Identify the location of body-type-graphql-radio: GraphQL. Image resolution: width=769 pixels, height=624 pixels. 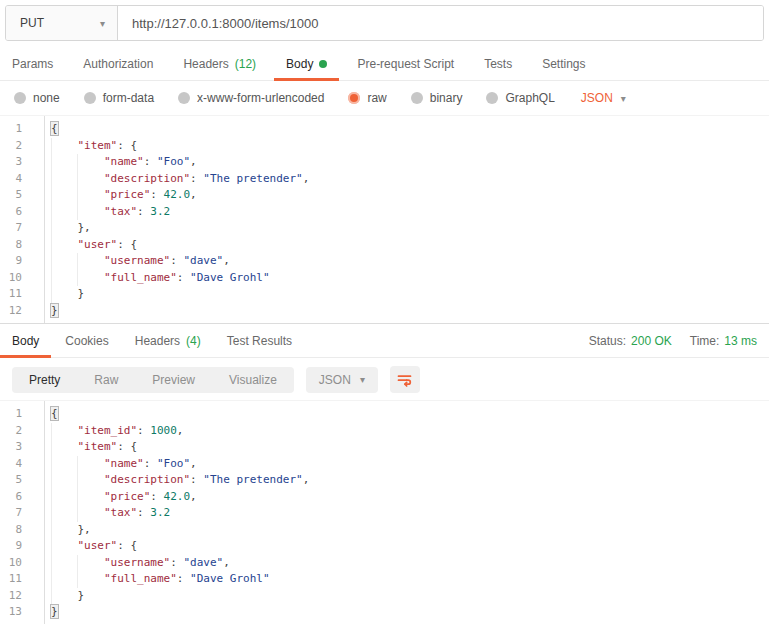
(520, 98).